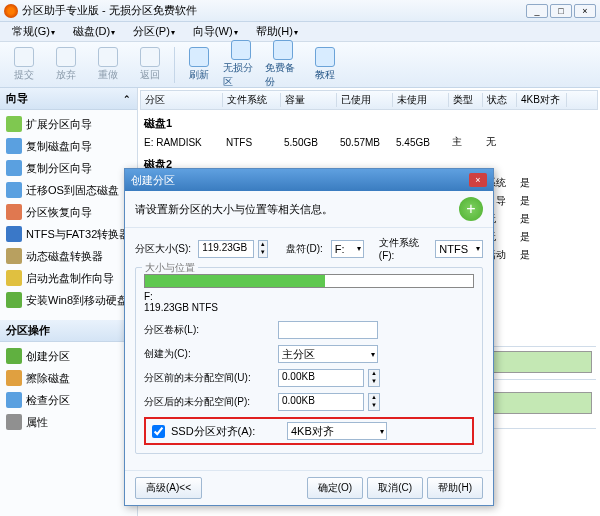  Describe the element at coordinates (241, 64) in the screenshot. I see `lossless-button: 无损分区` at that location.